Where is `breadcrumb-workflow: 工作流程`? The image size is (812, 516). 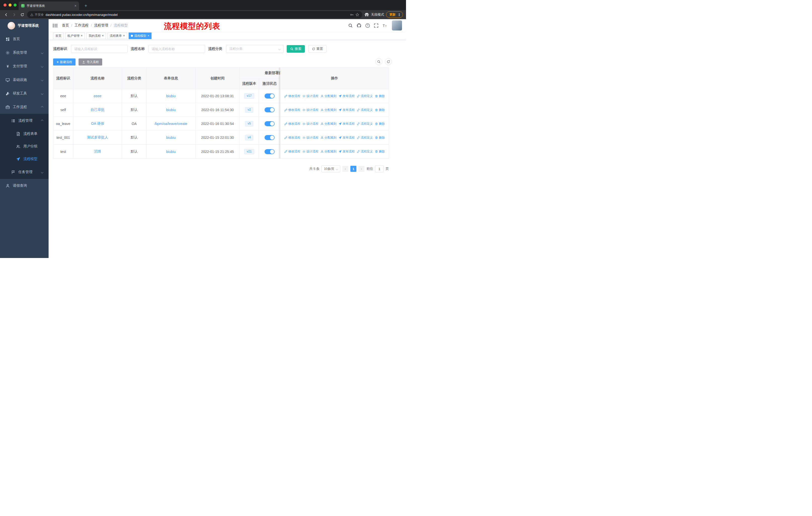 breadcrumb-workflow: 工作流程 is located at coordinates (82, 26).